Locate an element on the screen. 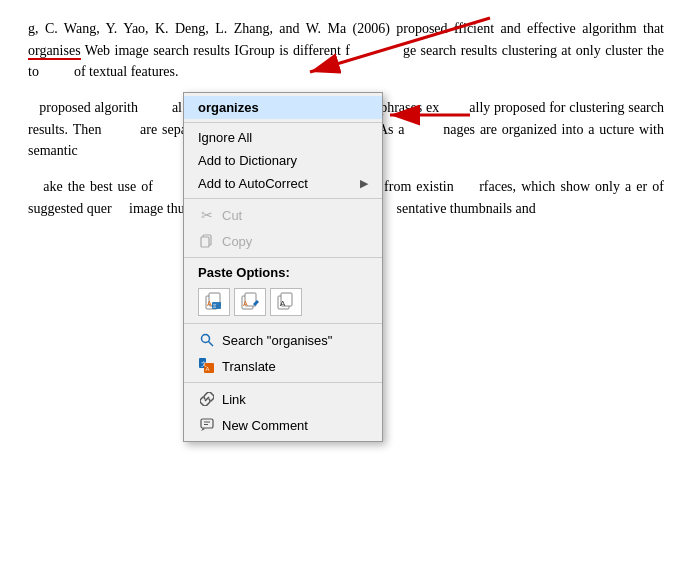 Image resolution: width=692 pixels, height=563 pixels. menu-item-link-label: Link is located at coordinates (295, 400).